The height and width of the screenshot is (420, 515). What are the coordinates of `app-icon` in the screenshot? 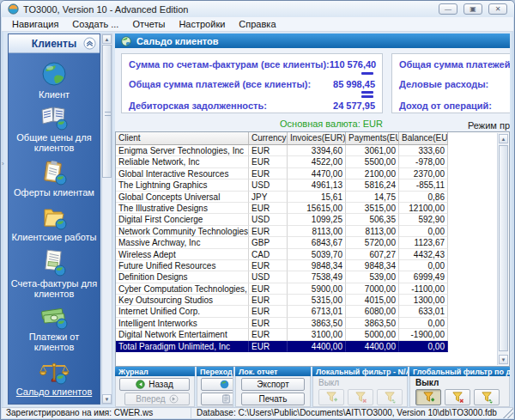 It's located at (14, 9).